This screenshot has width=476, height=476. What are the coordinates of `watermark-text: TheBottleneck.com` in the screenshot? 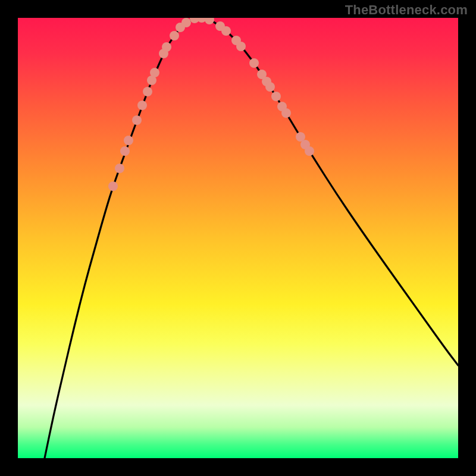 It's located at (406, 10).